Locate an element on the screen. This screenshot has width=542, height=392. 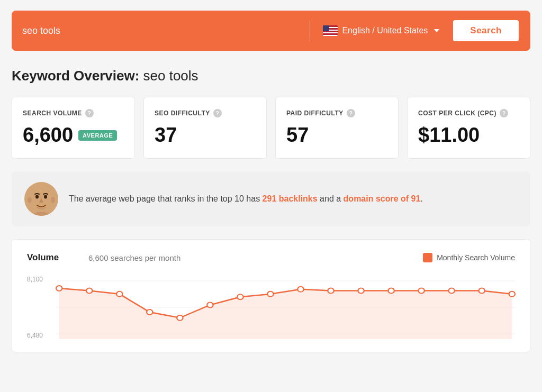
info-icon-seo-difficulty: ? is located at coordinates (218, 113).